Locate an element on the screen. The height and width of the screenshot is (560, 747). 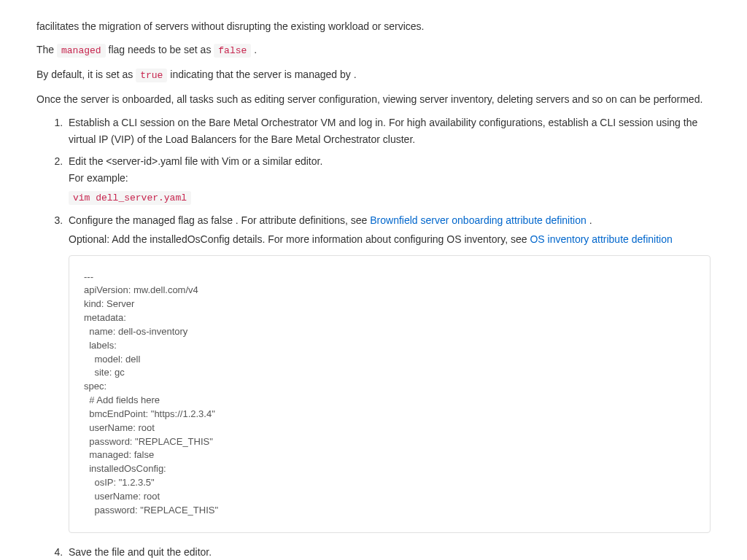
step-text: . is located at coordinates (589, 220).